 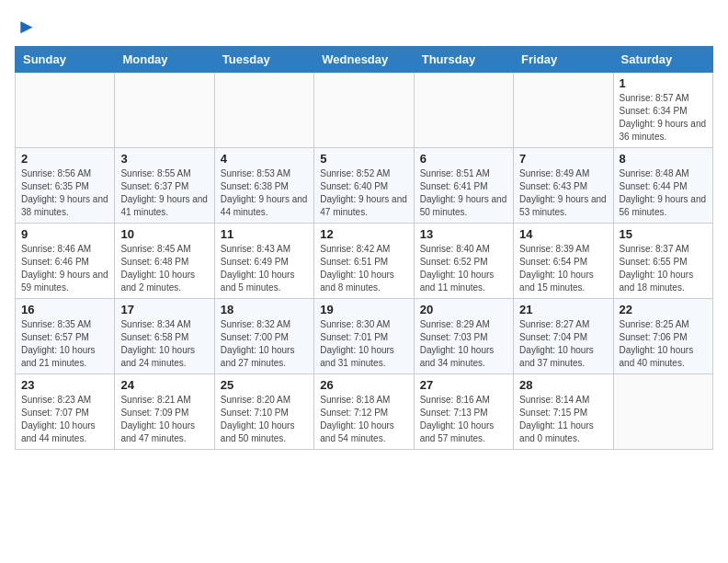 I want to click on calendar-day-header: Thursday, so click(x=463, y=60).